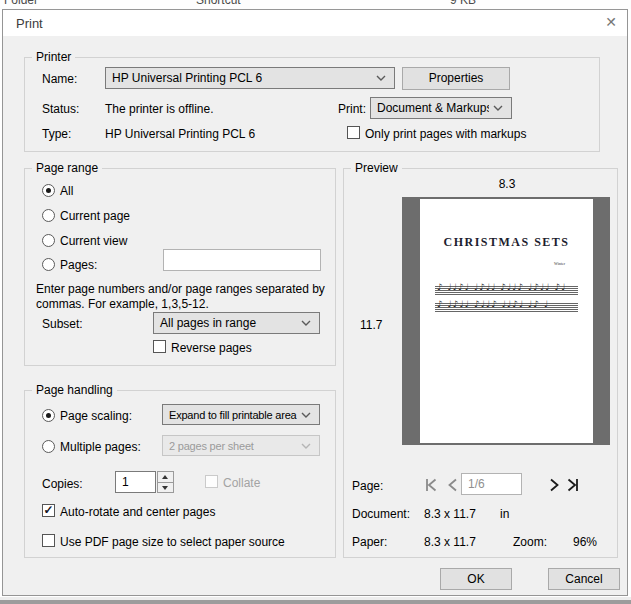 The height and width of the screenshot is (604, 631). Describe the element at coordinates (453, 485) in the screenshot. I see `previous-page-button` at that location.